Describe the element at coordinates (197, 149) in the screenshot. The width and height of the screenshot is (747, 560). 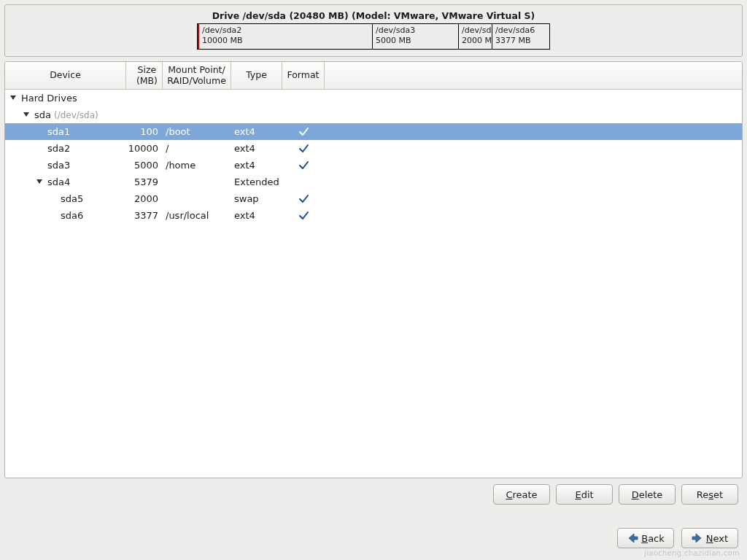
I see `mount-cell: /` at that location.